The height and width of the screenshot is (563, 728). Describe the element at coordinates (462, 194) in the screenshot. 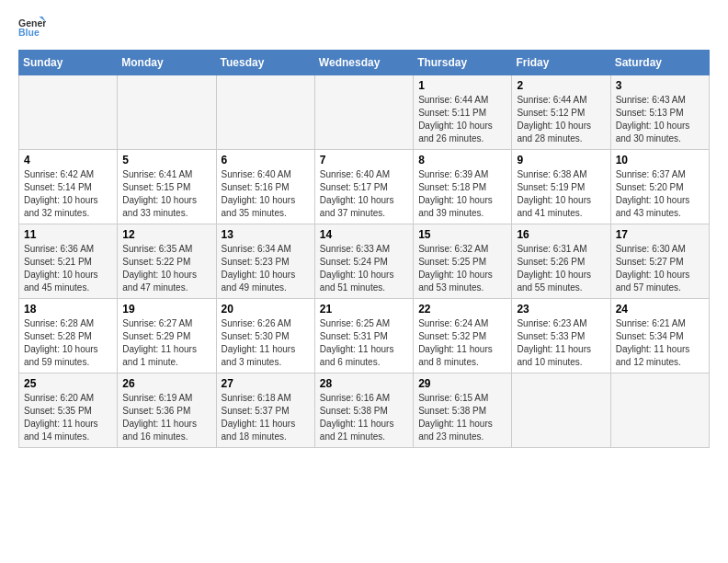

I see `day-info: Sunrise: 6:39 AM Sunset: 5:18 PM Dayligh…` at that location.